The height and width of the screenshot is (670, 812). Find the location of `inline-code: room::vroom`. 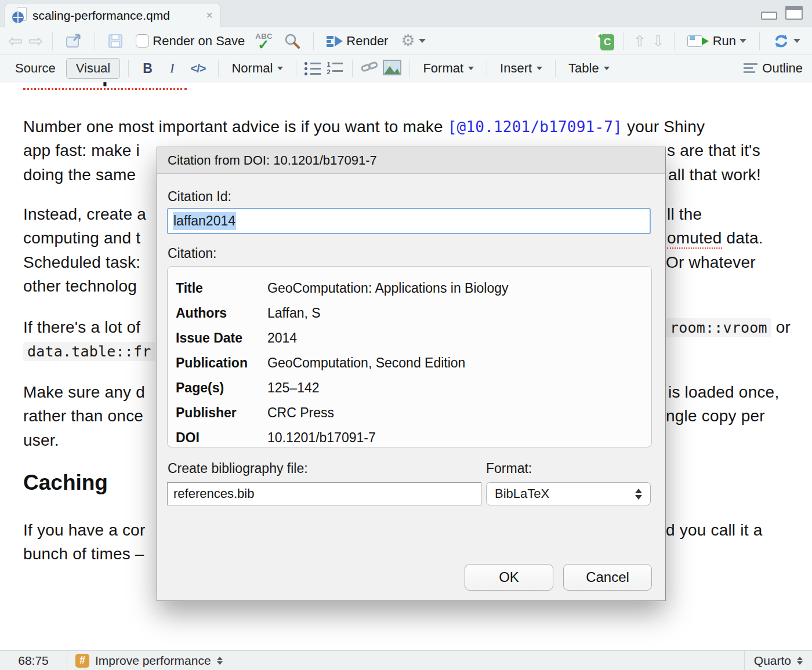

inline-code: room::vroom is located at coordinates (719, 328).